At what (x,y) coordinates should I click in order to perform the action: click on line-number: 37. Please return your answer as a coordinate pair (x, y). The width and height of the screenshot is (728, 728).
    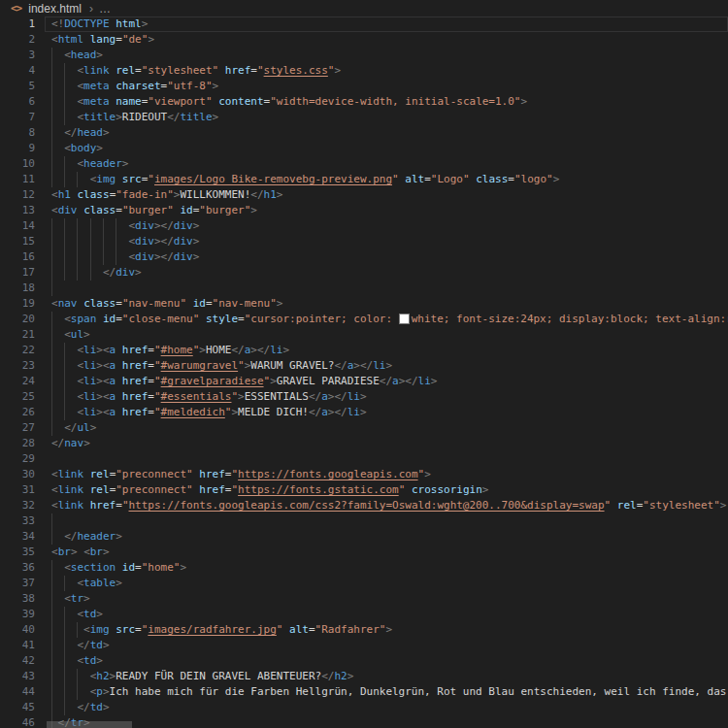
    Looking at the image, I should click on (17, 583).